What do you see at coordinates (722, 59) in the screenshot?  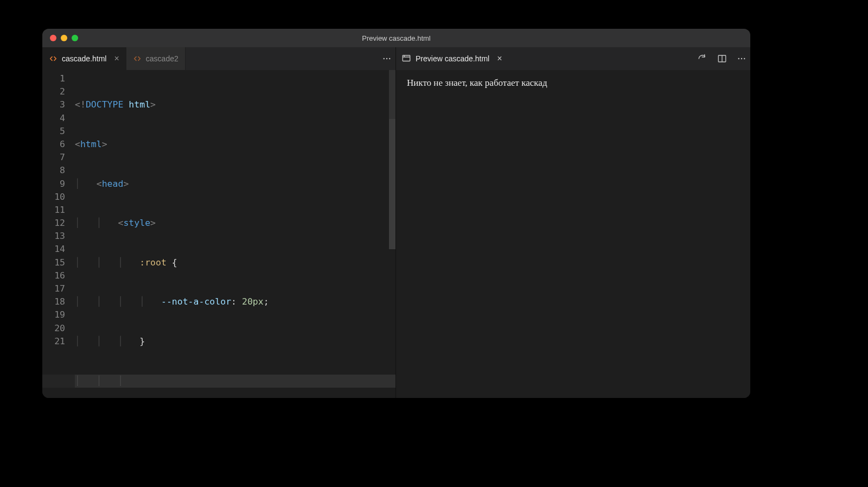 I see `preview-actions` at bounding box center [722, 59].